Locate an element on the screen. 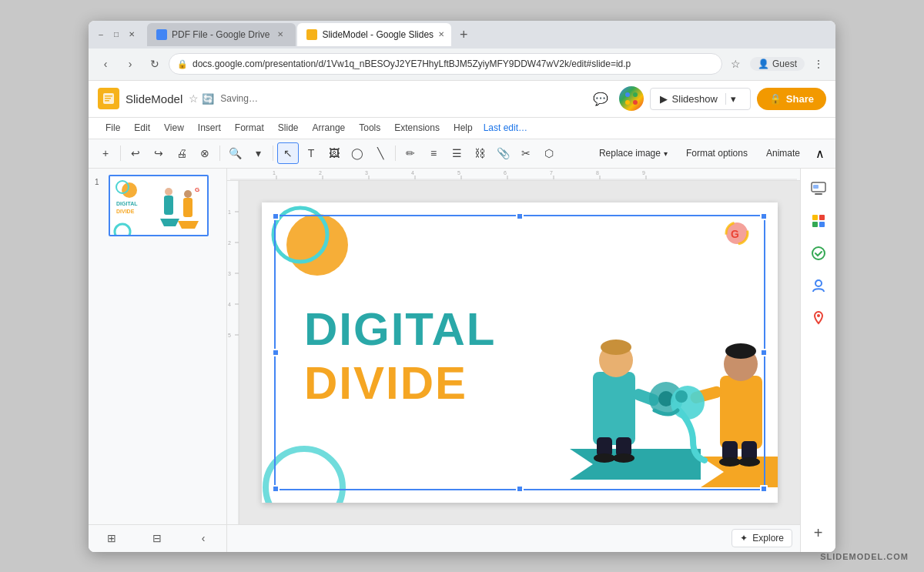 This screenshot has width=924, height=572. toolbar-textbox-button: T is located at coordinates (311, 153).